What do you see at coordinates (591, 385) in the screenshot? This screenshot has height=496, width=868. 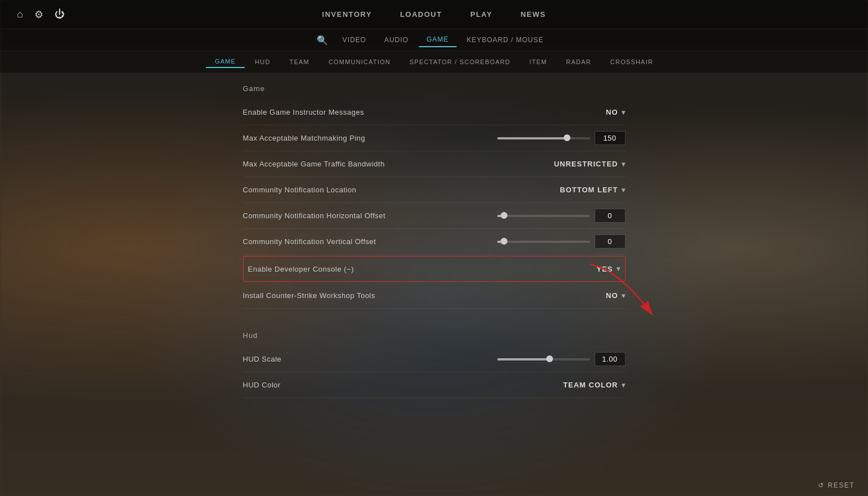 I see `value-hud-color: TEAM COLOR` at bounding box center [591, 385].